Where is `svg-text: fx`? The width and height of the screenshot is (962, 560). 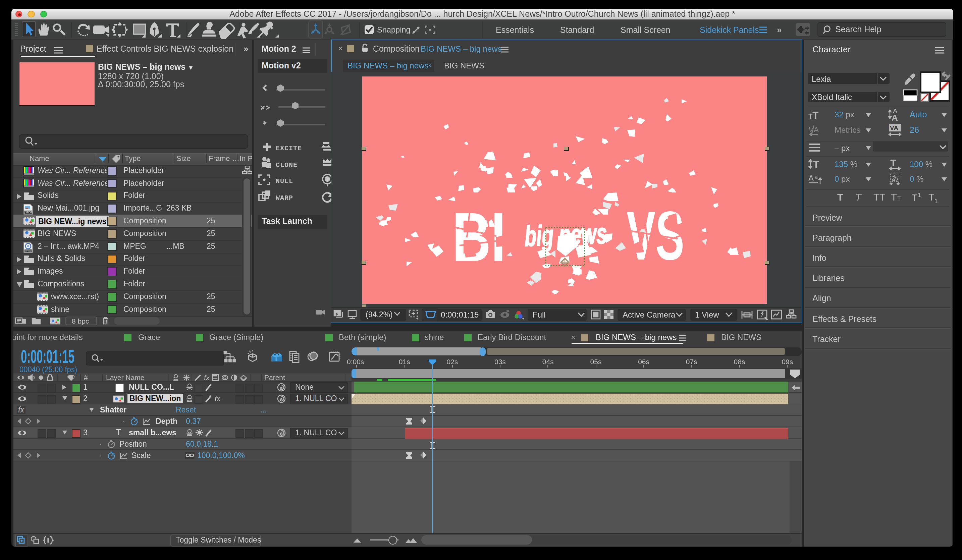 svg-text: fx is located at coordinates (207, 378).